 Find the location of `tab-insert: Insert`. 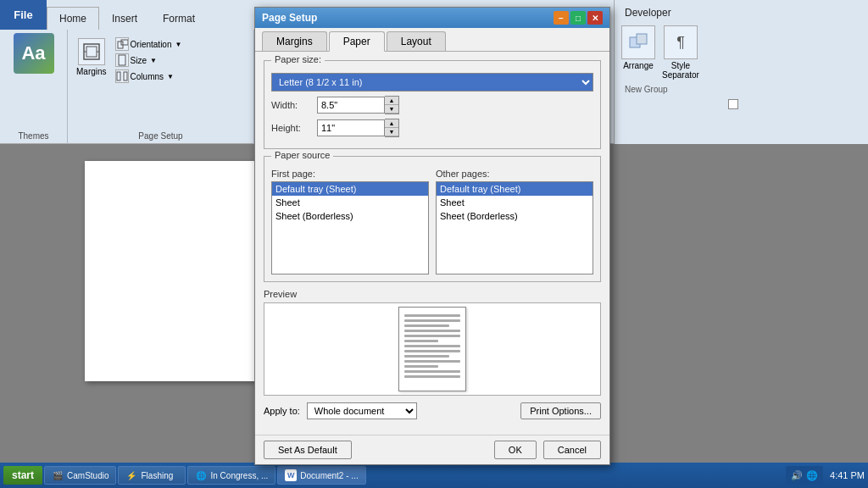

tab-insert: Insert is located at coordinates (125, 19).